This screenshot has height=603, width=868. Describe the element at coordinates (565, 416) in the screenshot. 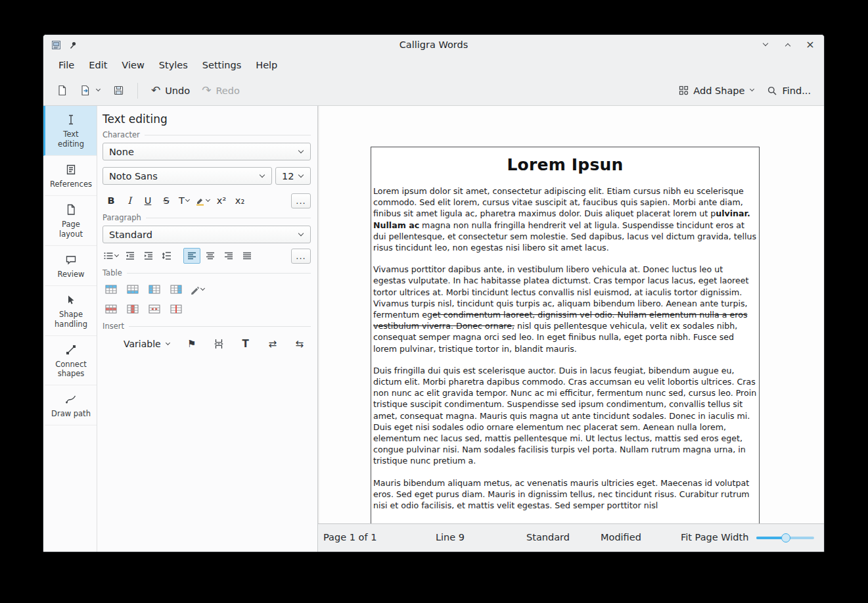

I see `paragraph-3: Duis fringilla dui quis est scelerisque …` at that location.